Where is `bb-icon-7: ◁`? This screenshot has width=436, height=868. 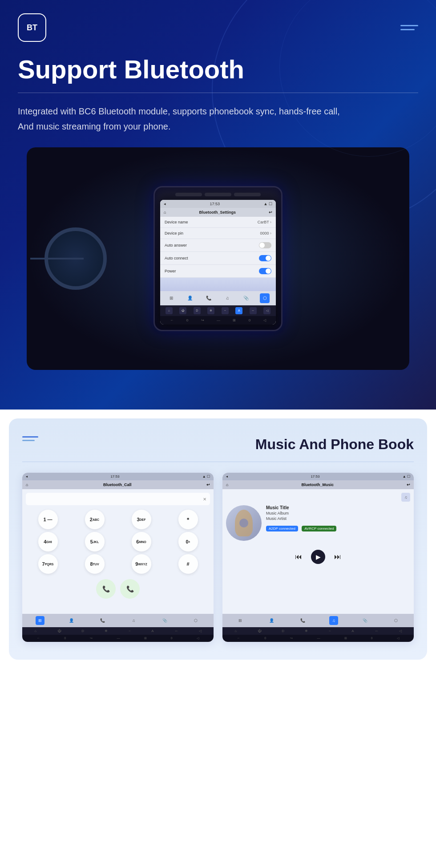 bb-icon-7: ◁ is located at coordinates (265, 320).